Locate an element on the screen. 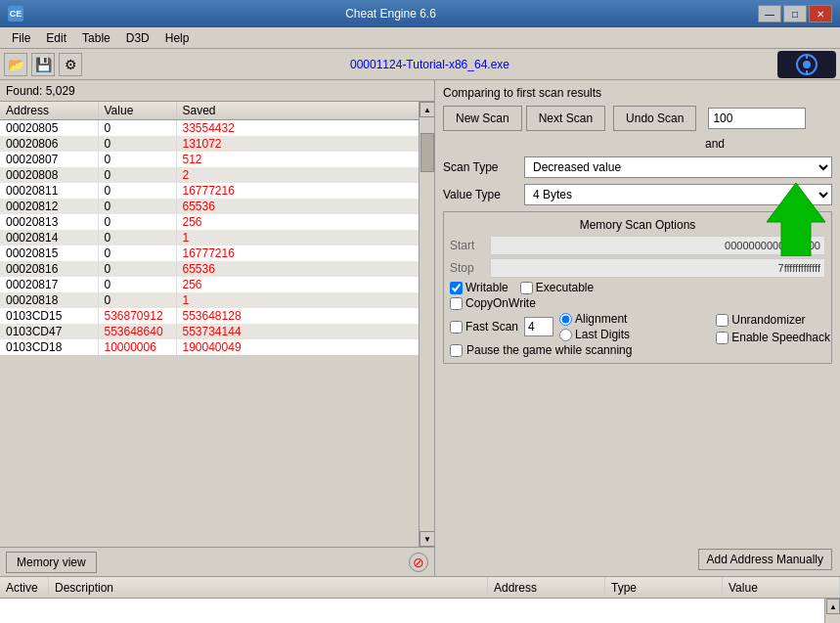 This screenshot has width=840, height=623. stop-input is located at coordinates (657, 268).